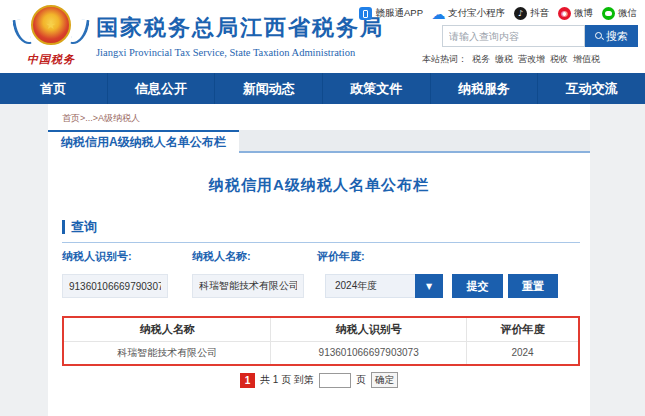 This screenshot has height=416, width=645. Describe the element at coordinates (248, 286) in the screenshot. I see `taxpayer-name-input` at that location.